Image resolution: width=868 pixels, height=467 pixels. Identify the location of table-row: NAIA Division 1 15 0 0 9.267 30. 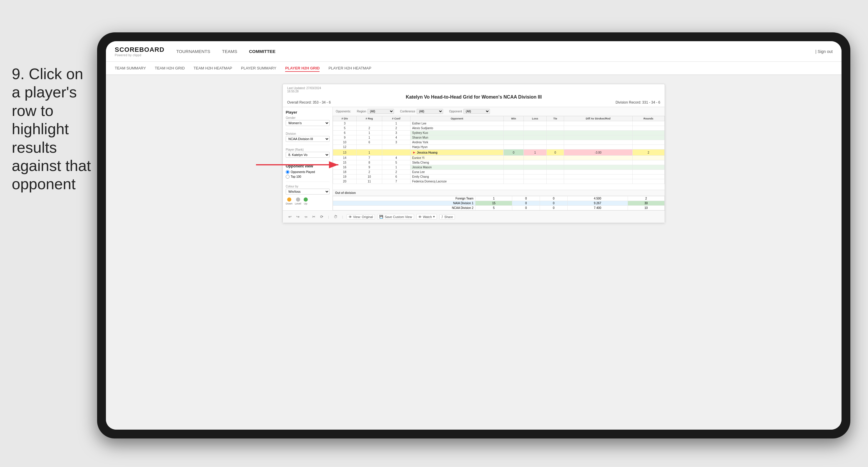
(499, 203).